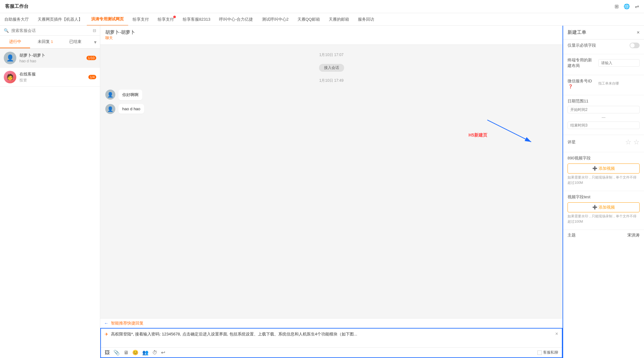 The width and height of the screenshot is (644, 358). Describe the element at coordinates (636, 142) in the screenshot. I see `star-2-icon: ☆` at that location.